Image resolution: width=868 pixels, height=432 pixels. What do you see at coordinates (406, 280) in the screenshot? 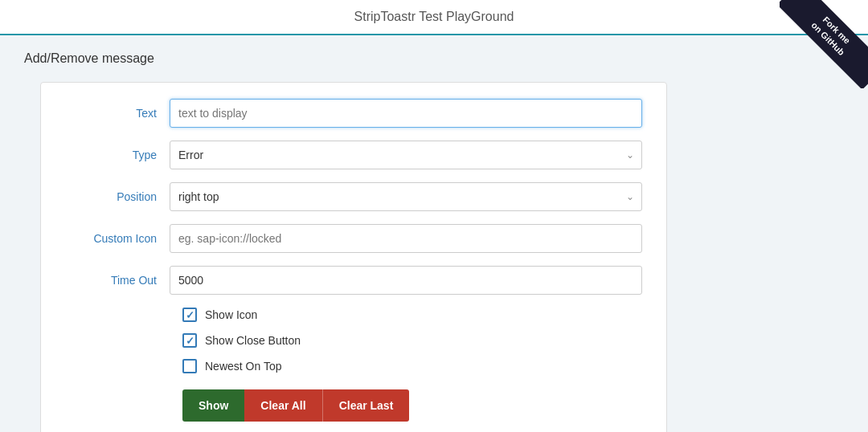
I see `timeout-input` at bounding box center [406, 280].